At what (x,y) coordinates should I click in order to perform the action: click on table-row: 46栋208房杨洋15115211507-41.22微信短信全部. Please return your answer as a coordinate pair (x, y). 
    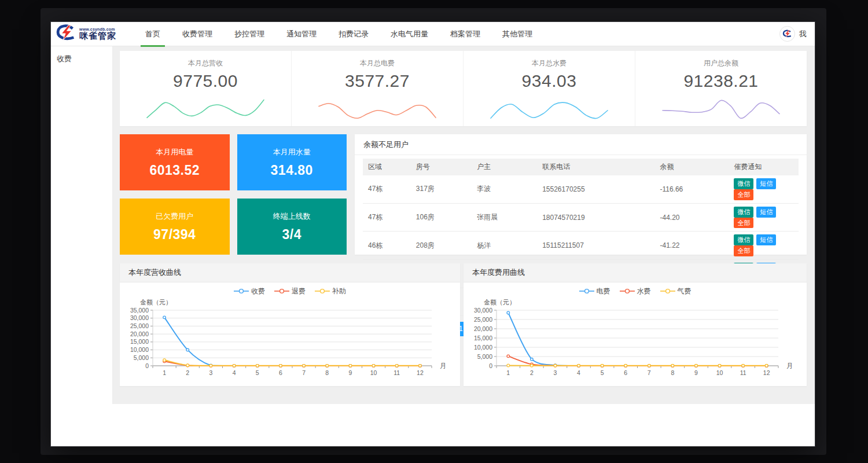
    Looking at the image, I should click on (581, 245).